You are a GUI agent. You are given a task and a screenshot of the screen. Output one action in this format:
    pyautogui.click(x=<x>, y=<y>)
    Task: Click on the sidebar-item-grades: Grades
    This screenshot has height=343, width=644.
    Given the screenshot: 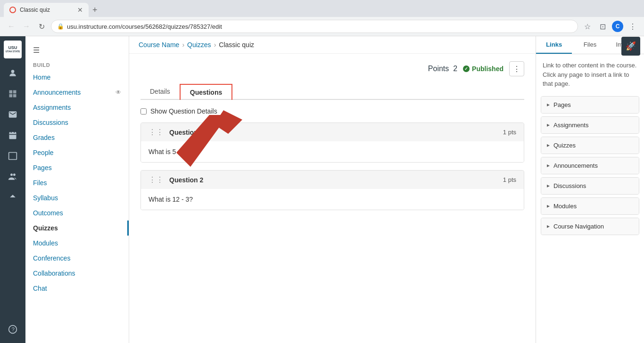 What is the action you would take?
    pyautogui.click(x=77, y=138)
    